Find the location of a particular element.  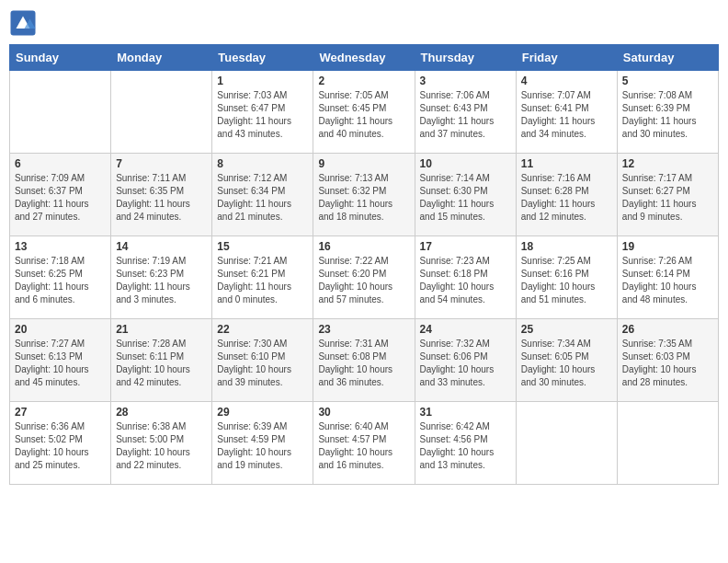

calendar-cell: 23Sunrise: 7:31 AM Sunset: 6:08 PM Dayli… is located at coordinates (364, 361).